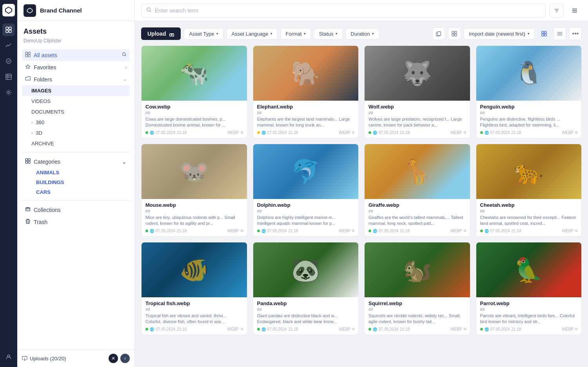 Image resolution: width=588 pixels, height=367 pixels. Describe the element at coordinates (119, 358) in the screenshot. I see `uploads-actions: ✕ ›` at that location.